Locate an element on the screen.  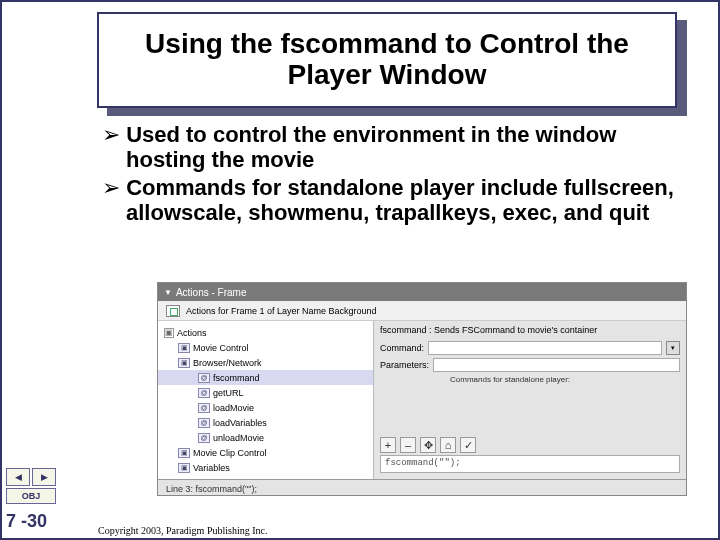
check-icon: ✓ is located at coordinates (468, 445).